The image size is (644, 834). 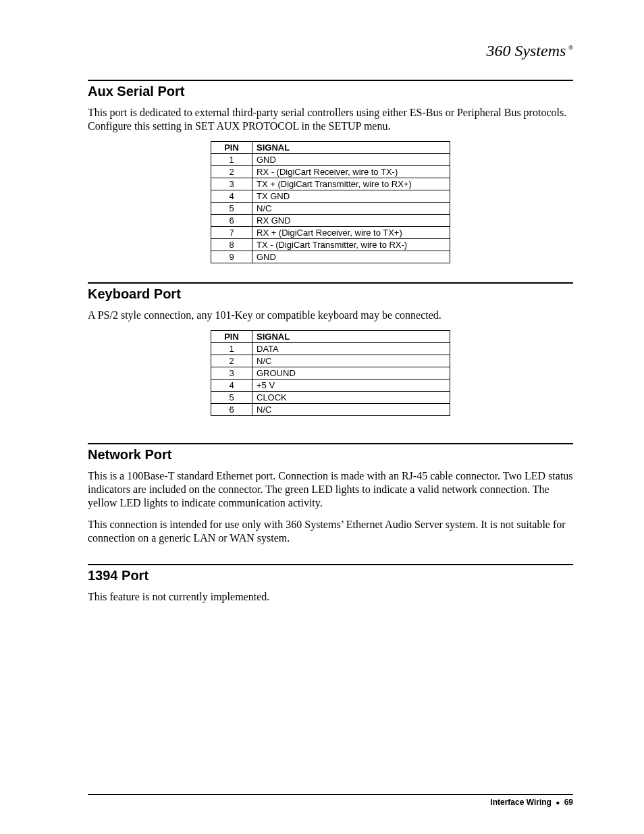 I want to click on signal-cell: GROUND, so click(x=351, y=373).